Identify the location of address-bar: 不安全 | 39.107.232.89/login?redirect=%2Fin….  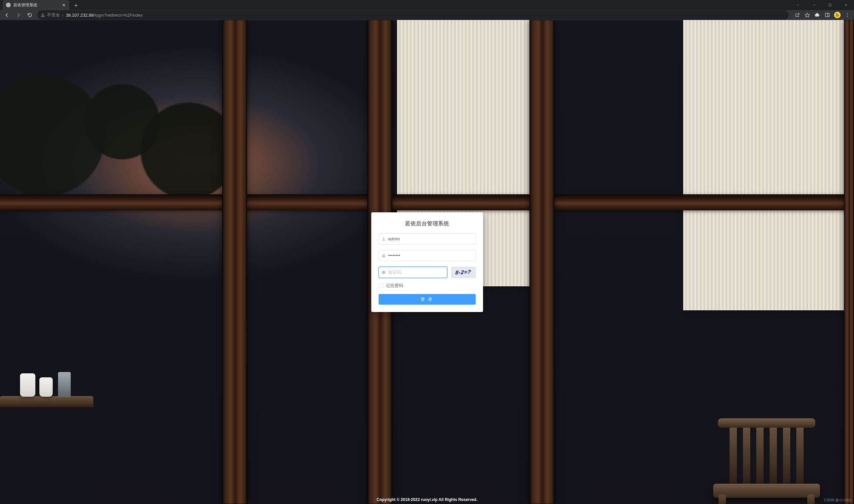
(413, 15).